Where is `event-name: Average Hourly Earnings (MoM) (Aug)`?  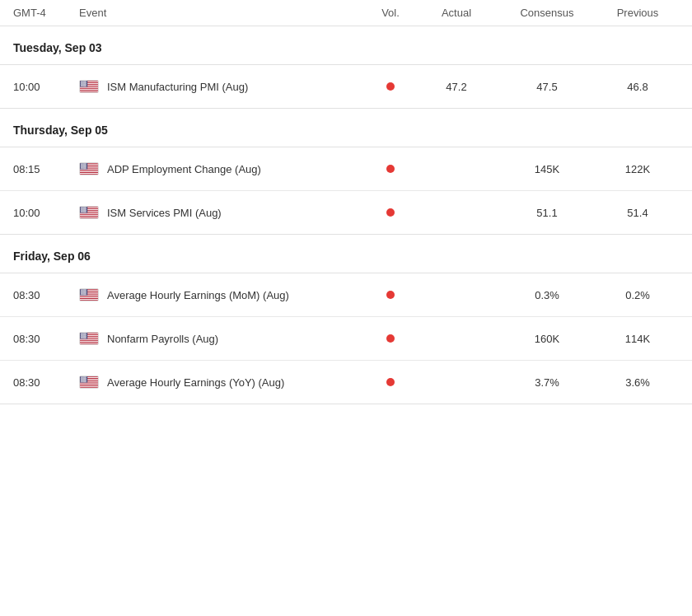
event-name: Average Hourly Earnings (MoM) (Aug) is located at coordinates (198, 295).